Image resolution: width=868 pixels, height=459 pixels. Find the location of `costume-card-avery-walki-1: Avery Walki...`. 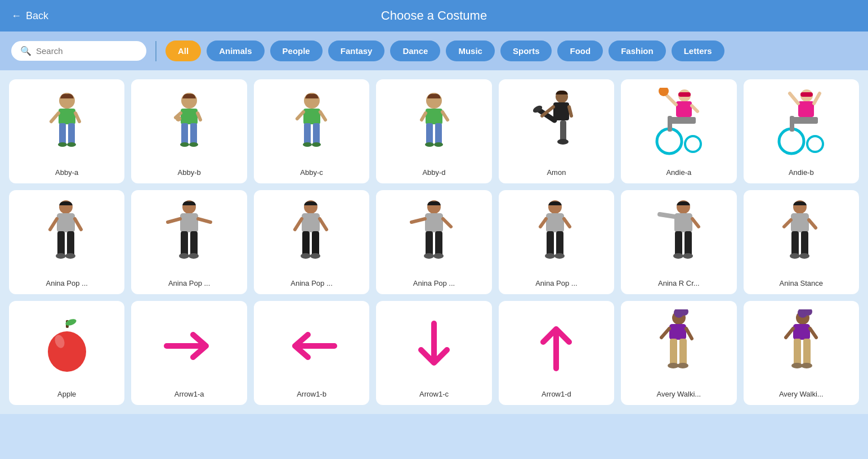

costume-card-avery-walki-1: Avery Walki... is located at coordinates (679, 353).